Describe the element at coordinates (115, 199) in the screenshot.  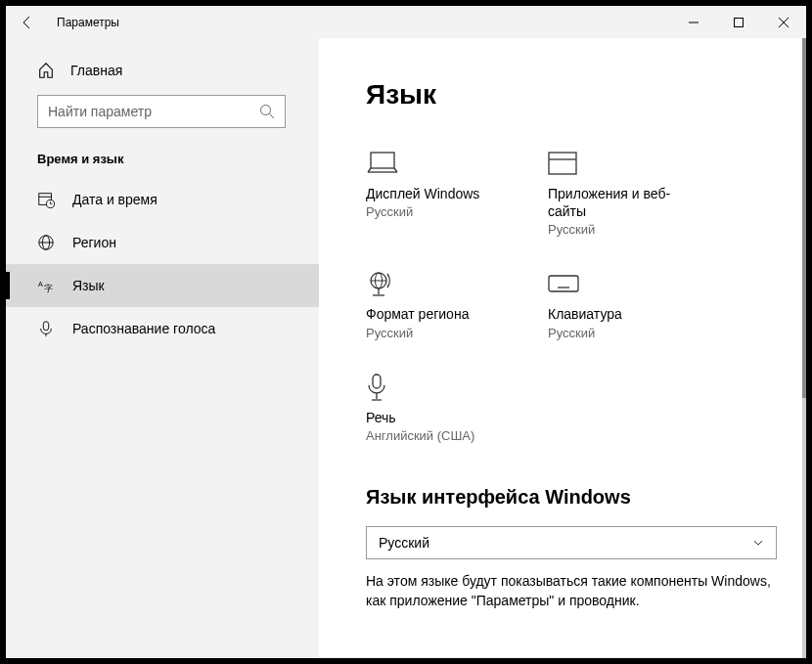
I see `nav-label: Дата и время` at that location.